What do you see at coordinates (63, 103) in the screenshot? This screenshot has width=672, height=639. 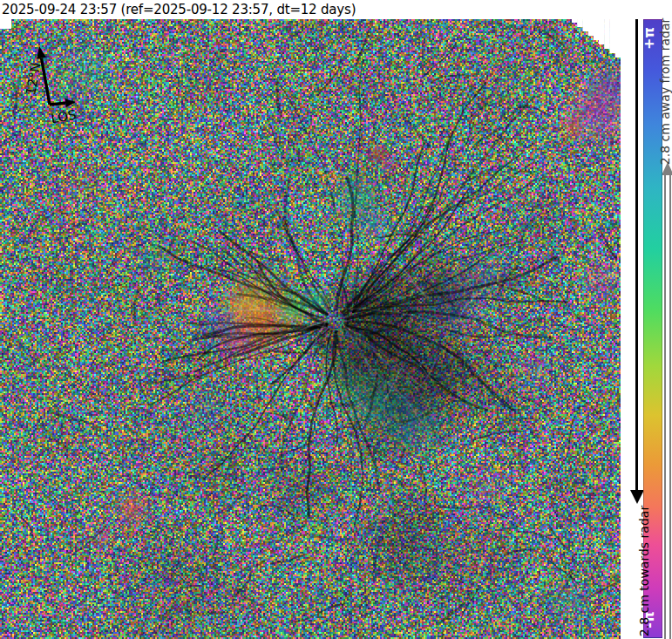 I see `los-arrow-icon` at bounding box center [63, 103].